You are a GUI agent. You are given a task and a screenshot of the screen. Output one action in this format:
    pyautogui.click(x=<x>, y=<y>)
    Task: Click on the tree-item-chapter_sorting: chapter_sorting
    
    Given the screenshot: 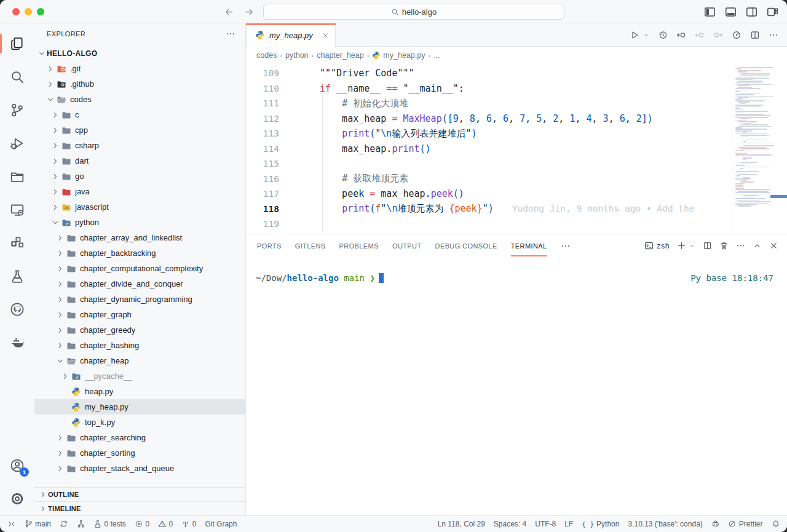 What is the action you would take?
    pyautogui.click(x=140, y=453)
    